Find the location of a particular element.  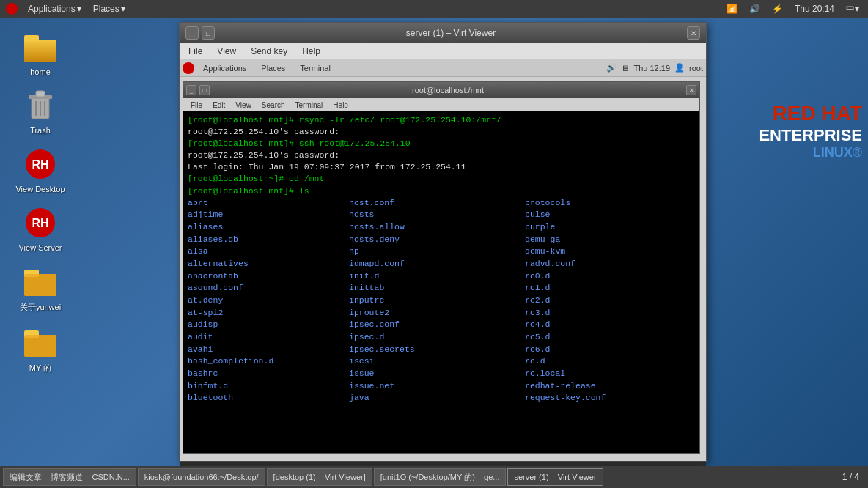

file-rcd: rc.d is located at coordinates (606, 362).